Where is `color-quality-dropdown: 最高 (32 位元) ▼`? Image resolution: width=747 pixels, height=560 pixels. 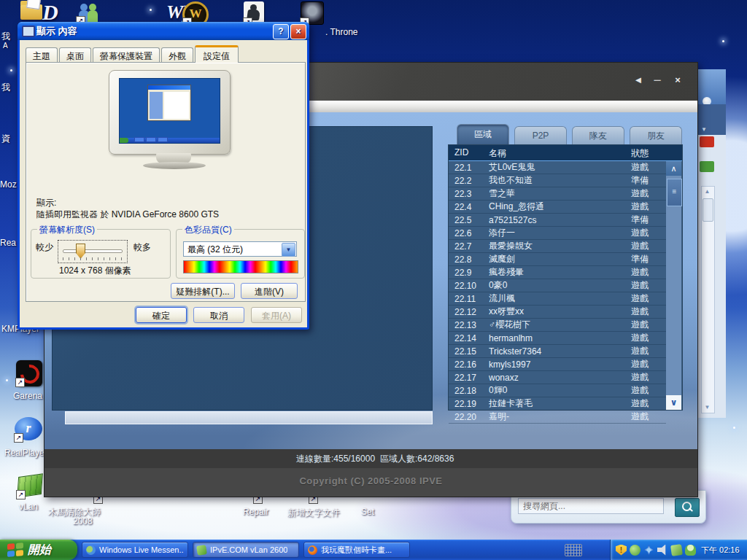 color-quality-dropdown: 最高 (32 位元) ▼ is located at coordinates (240, 249).